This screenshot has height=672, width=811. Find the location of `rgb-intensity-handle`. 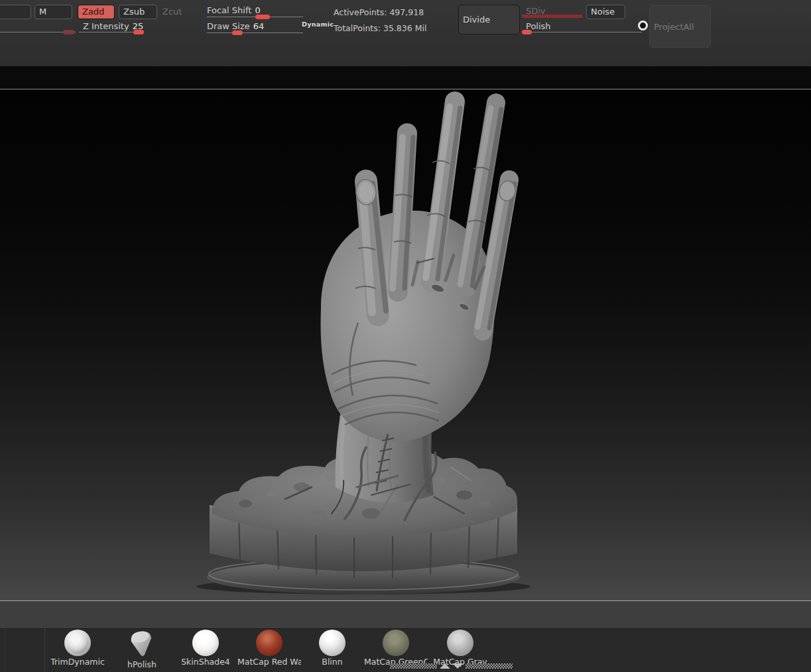

rgb-intensity-handle is located at coordinates (69, 32).